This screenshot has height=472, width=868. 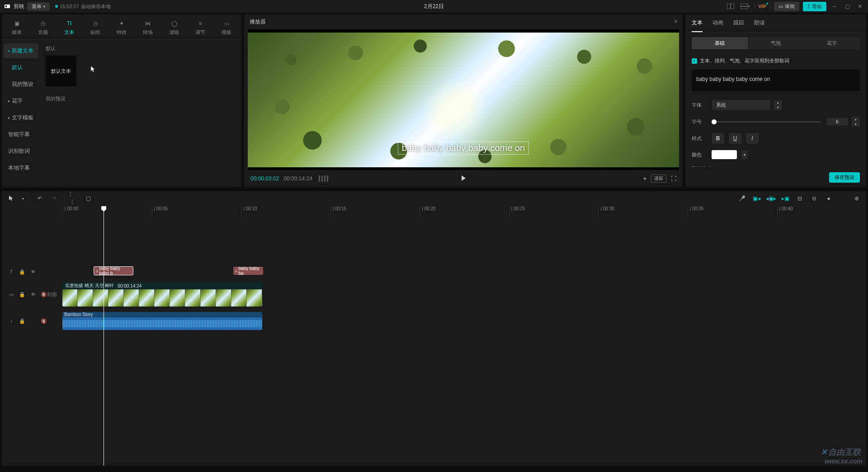 I want to click on inspector-subtab-0: 基础, so click(x=720, y=43).